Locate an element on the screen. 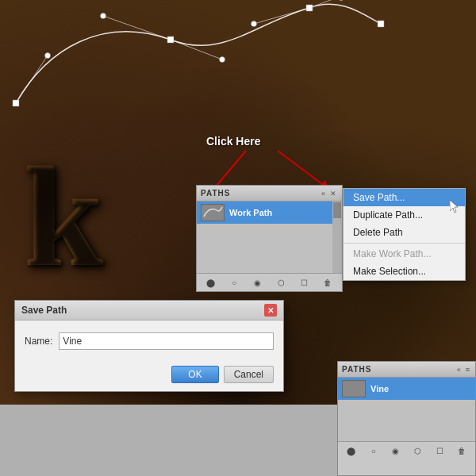  paths-panel-controls: « ✕ is located at coordinates (328, 194).